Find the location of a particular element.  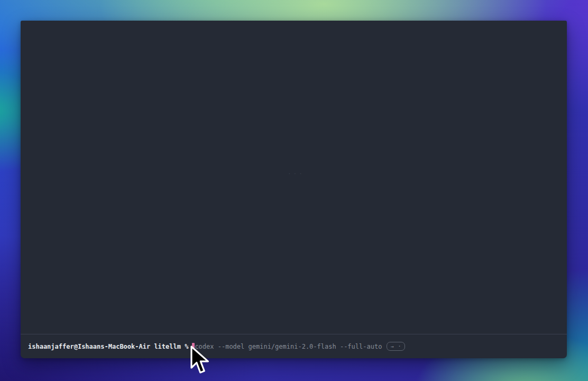

prompt-directory: litellm is located at coordinates (167, 347).